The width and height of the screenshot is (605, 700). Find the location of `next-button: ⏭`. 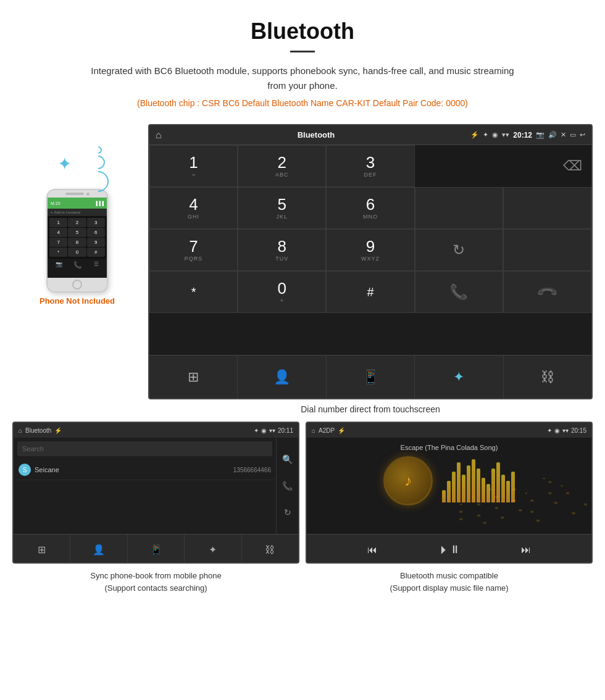

next-button: ⏭ is located at coordinates (526, 550).